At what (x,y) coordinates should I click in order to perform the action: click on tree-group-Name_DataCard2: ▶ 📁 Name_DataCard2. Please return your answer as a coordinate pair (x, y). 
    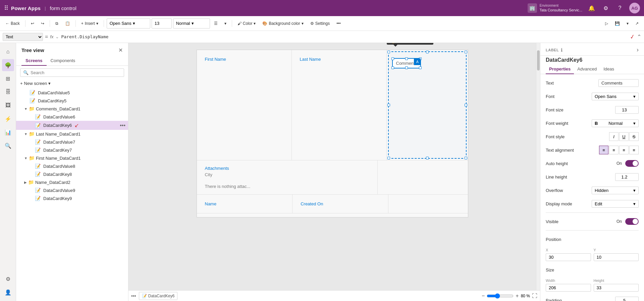
    Looking at the image, I should click on (72, 182).